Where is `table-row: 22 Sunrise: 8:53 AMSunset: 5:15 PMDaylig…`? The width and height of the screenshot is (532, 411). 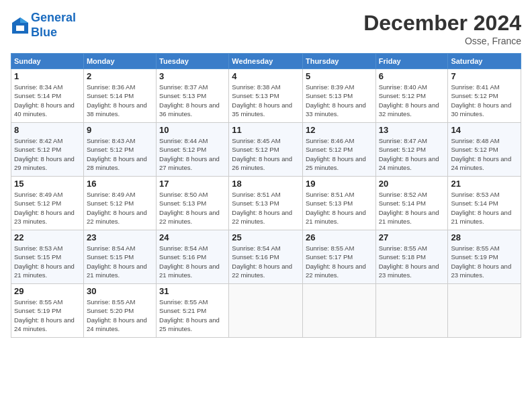
table-row: 22 Sunrise: 8:53 AMSunset: 5:15 PMDaylig… is located at coordinates (48, 257).